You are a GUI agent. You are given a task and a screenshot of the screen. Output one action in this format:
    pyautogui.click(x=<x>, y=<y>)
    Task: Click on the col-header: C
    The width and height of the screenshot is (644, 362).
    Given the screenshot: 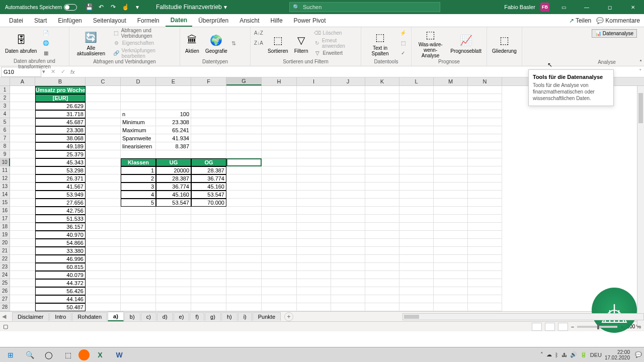 What is the action you would take?
    pyautogui.click(x=103, y=81)
    